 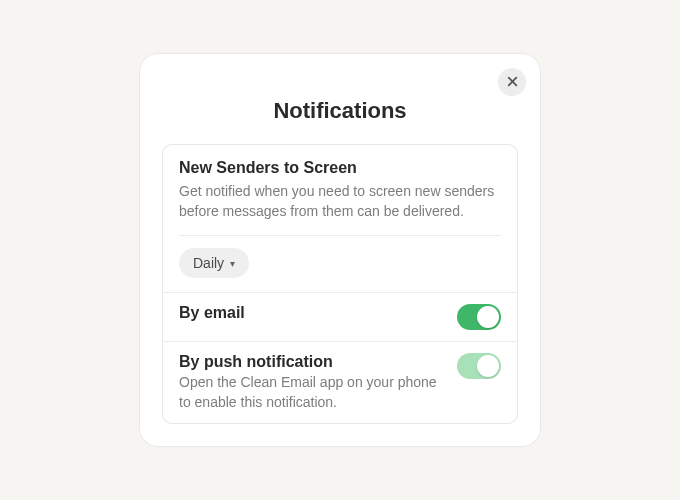 I want to click on toggle-label-push: By push notification, so click(x=313, y=362).